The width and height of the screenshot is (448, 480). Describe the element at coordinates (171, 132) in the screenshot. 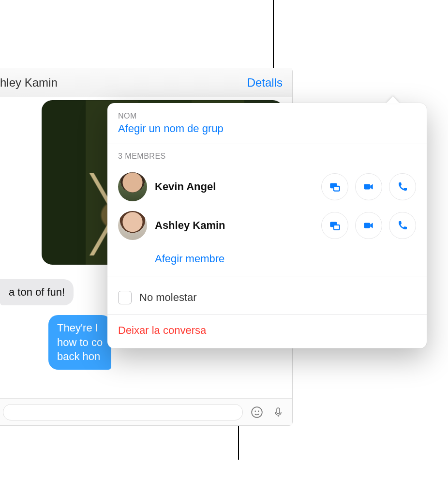

I see `add-group-name-button: Afegir un nom de grup` at that location.